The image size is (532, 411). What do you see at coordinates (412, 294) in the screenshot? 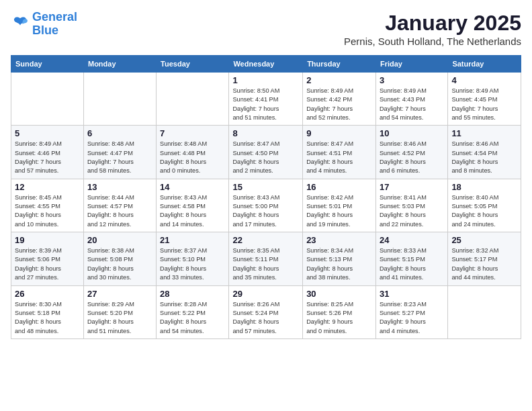
I see `day-number: 31` at bounding box center [412, 294].